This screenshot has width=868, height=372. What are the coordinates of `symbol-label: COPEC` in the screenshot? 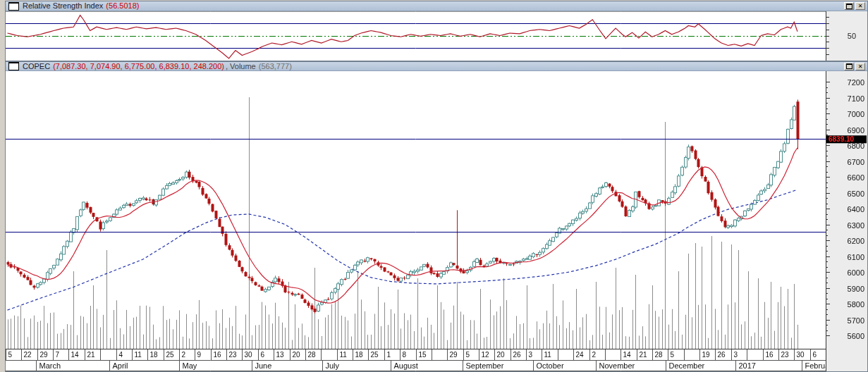 It's located at (37, 66).